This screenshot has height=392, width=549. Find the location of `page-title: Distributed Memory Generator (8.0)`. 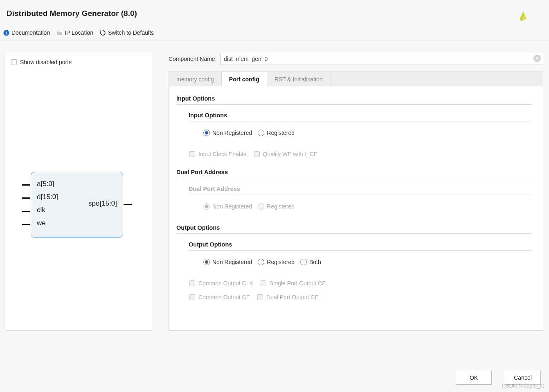

page-title: Distributed Memory Generator (8.0) is located at coordinates (72, 13).